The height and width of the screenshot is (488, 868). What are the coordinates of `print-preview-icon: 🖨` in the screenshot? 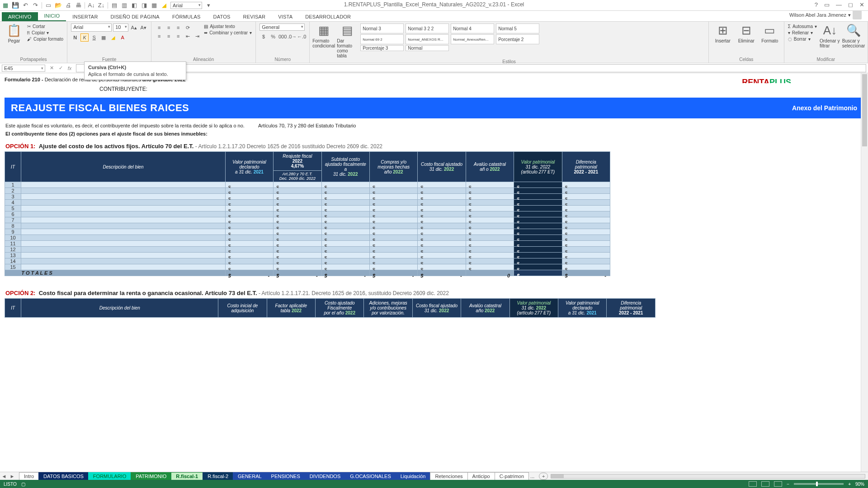 It's located at (68, 5).